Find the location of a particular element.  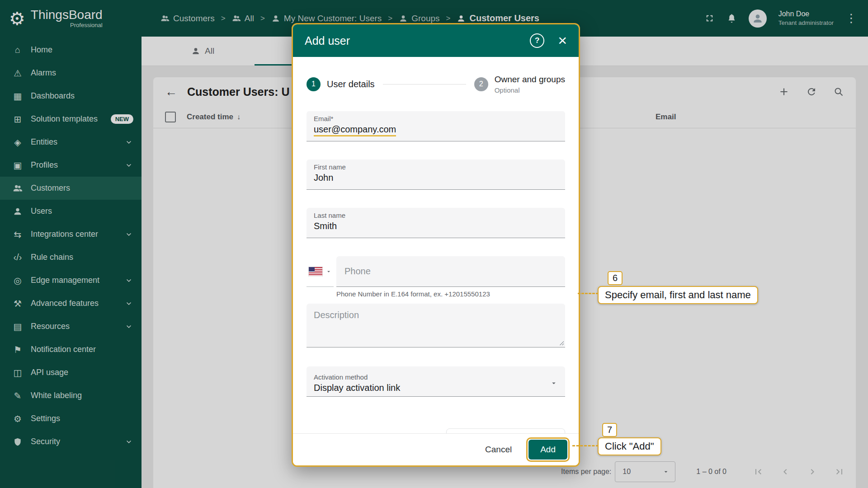

annotation-step-7-connector is located at coordinates (585, 446).